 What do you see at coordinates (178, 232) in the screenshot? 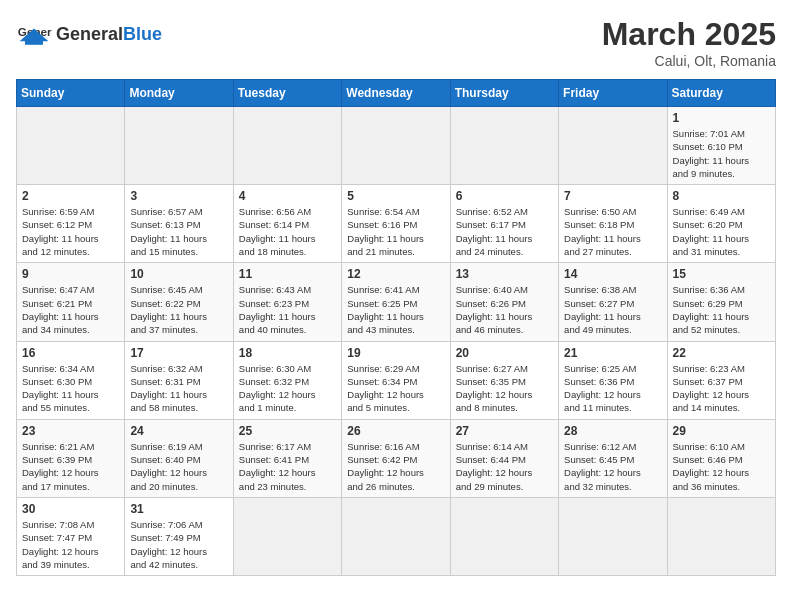
I see `day-info: Sunrise: 6:57 AM Sunset: 6:13 PM Dayligh…` at bounding box center [178, 232].